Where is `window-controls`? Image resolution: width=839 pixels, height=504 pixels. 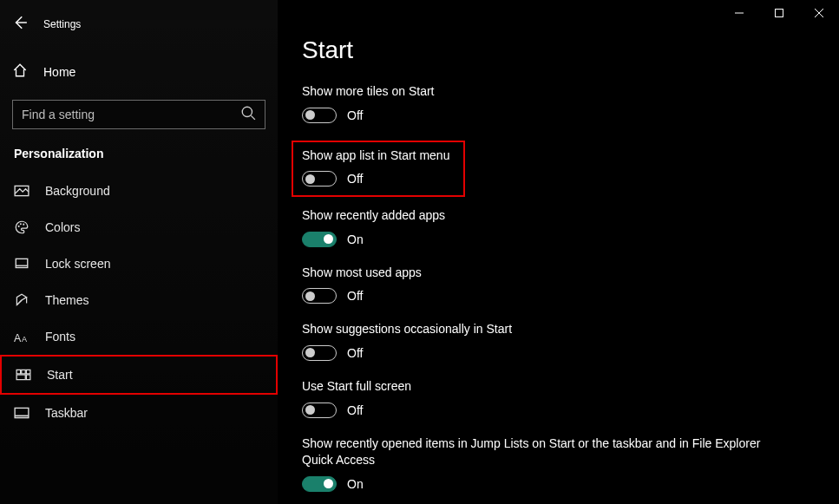
window-controls is located at coordinates (779, 13).